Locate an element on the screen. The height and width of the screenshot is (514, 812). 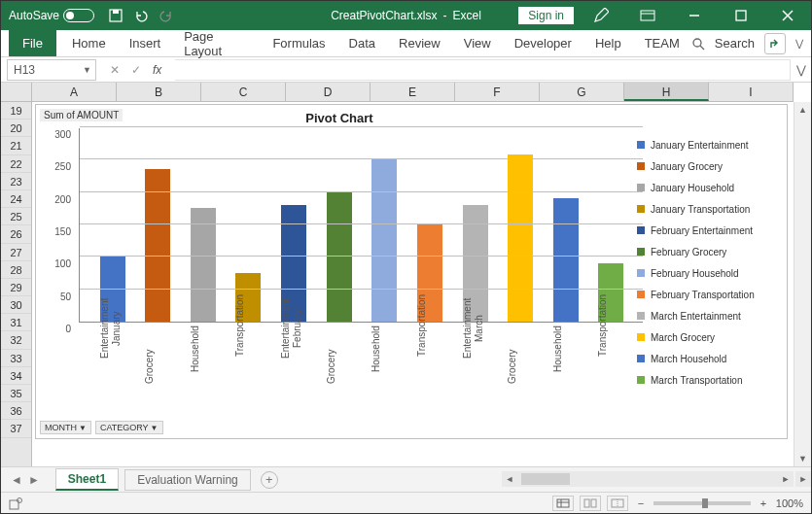
zoom-slider is located at coordinates (702, 503).